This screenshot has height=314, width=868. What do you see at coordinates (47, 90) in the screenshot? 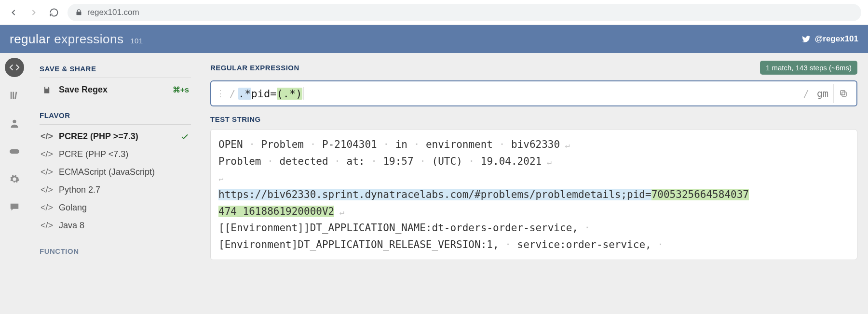
I see `save-icon` at bounding box center [47, 90].